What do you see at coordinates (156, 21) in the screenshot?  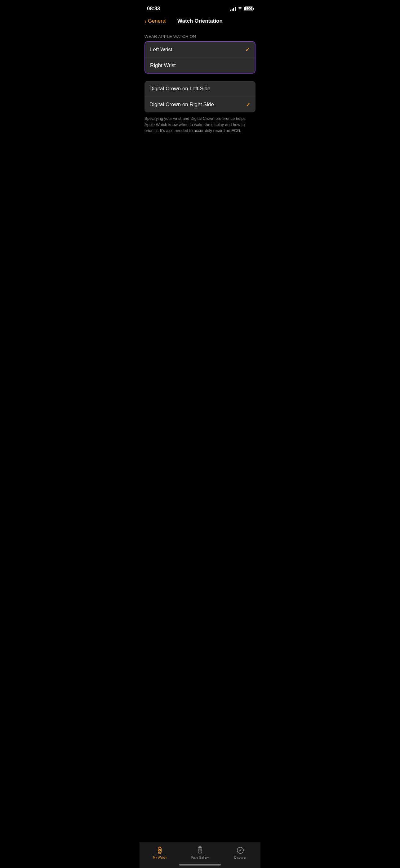 I see `back-button: ‹ General` at bounding box center [156, 21].